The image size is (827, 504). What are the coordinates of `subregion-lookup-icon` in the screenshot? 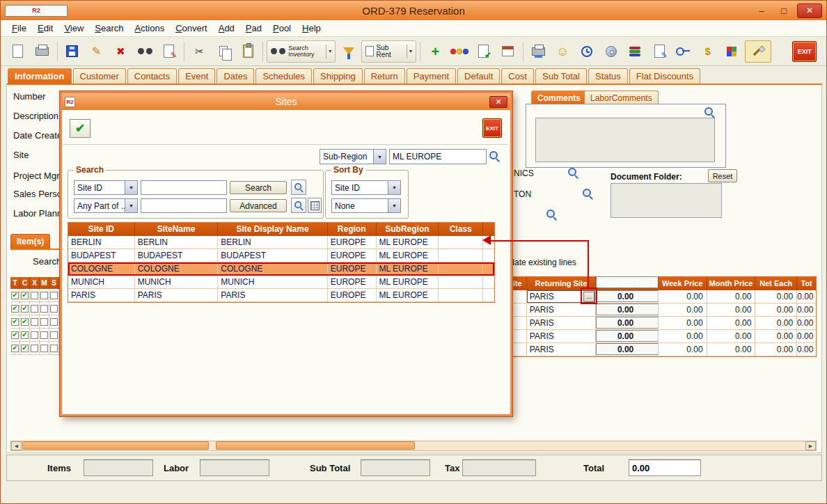 It's located at (494, 156).